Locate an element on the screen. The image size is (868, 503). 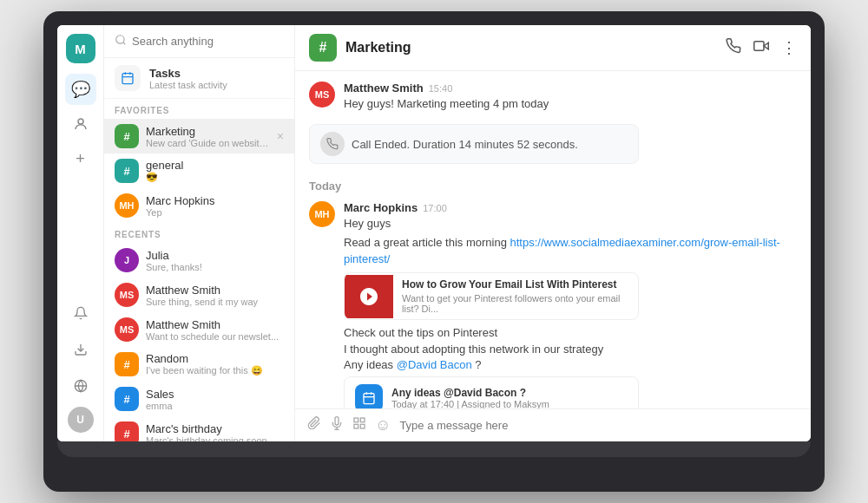
article-link: https://www.socialmediaexaminer.com/grow… is located at coordinates (562, 250).